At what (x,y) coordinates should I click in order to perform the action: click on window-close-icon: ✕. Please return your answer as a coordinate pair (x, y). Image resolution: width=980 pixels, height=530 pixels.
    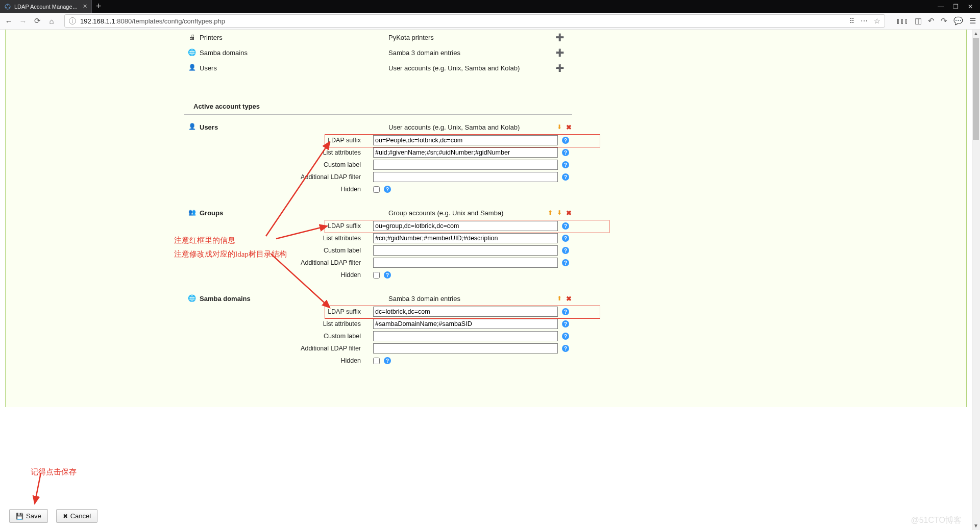
    Looking at the image, I should click on (970, 7).